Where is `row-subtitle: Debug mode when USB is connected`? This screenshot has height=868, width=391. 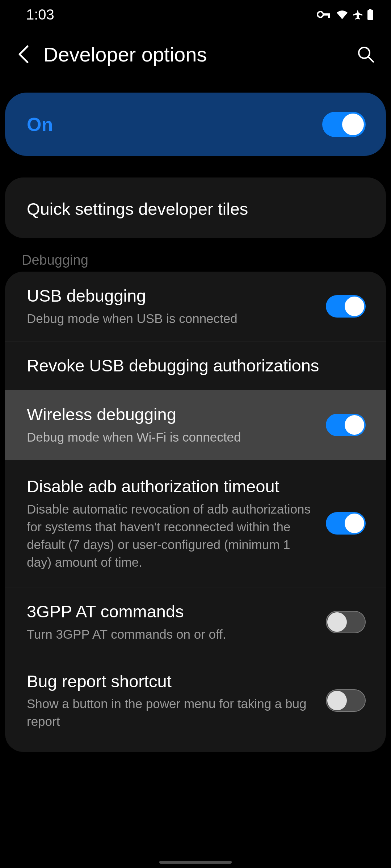 row-subtitle: Debug mode when USB is connected is located at coordinates (171, 318).